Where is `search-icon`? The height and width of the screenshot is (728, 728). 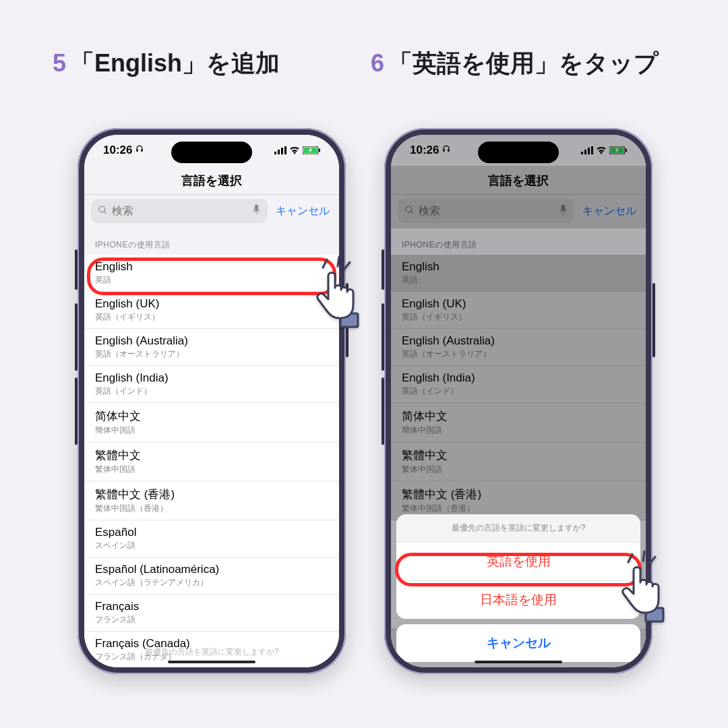 search-icon is located at coordinates (102, 212).